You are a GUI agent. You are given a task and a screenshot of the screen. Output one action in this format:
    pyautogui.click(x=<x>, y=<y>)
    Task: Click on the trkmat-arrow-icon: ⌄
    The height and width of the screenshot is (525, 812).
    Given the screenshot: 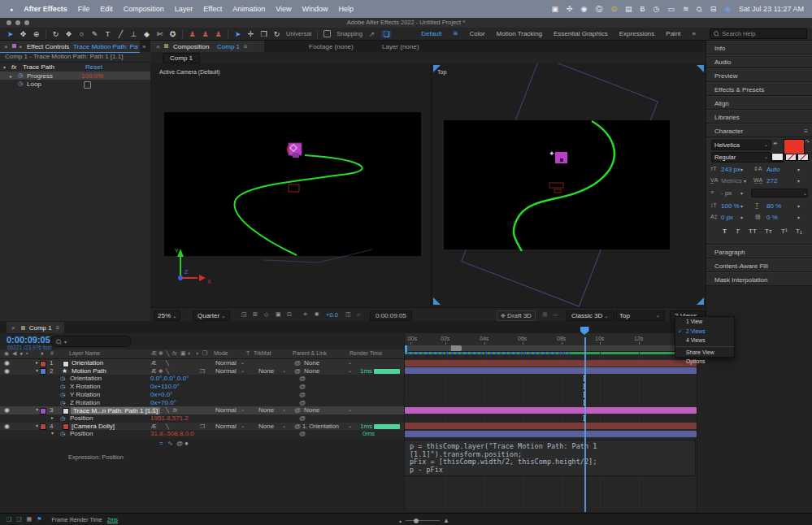 What is the action you would take?
    pyautogui.click(x=284, y=427)
    